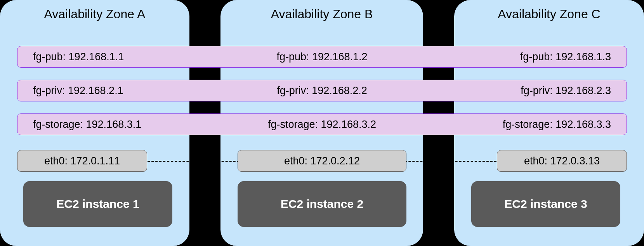 This screenshot has width=644, height=246. I want to click on subnet-band-fg-pub: fg-pub: 192.168.1.1 fg-pub: 192.168.1.2 …, so click(322, 57).